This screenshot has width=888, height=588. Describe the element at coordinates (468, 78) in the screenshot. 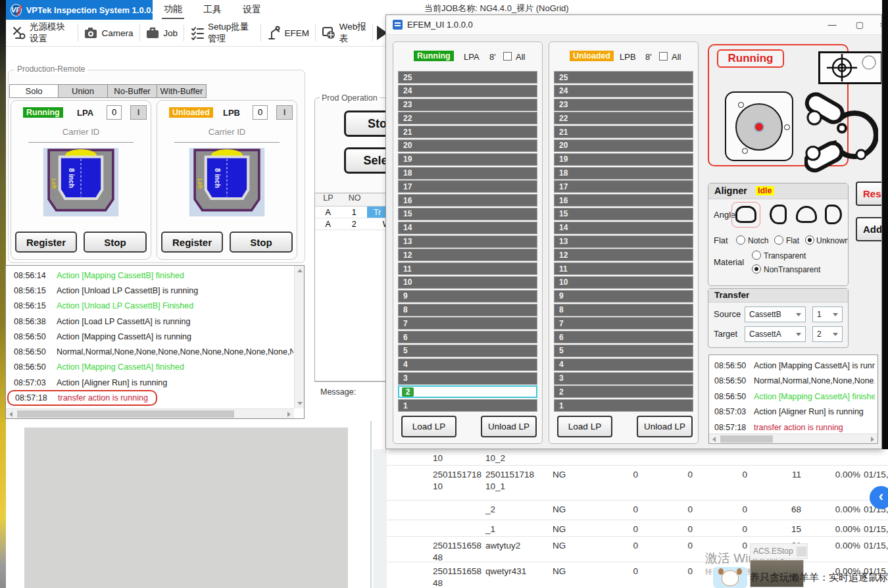

I see `slot-LPA-25: 25` at that location.